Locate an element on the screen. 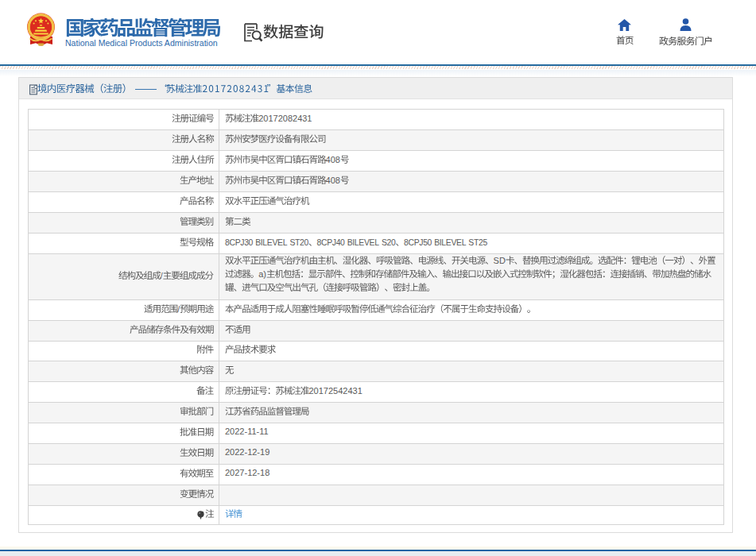 This screenshot has height=556, width=756. svg-text: ST25 is located at coordinates (478, 243).